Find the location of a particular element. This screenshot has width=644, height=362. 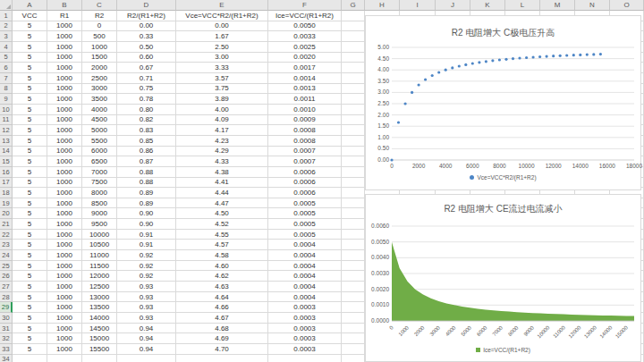

cell-C16: 7000 is located at coordinates (100, 173).